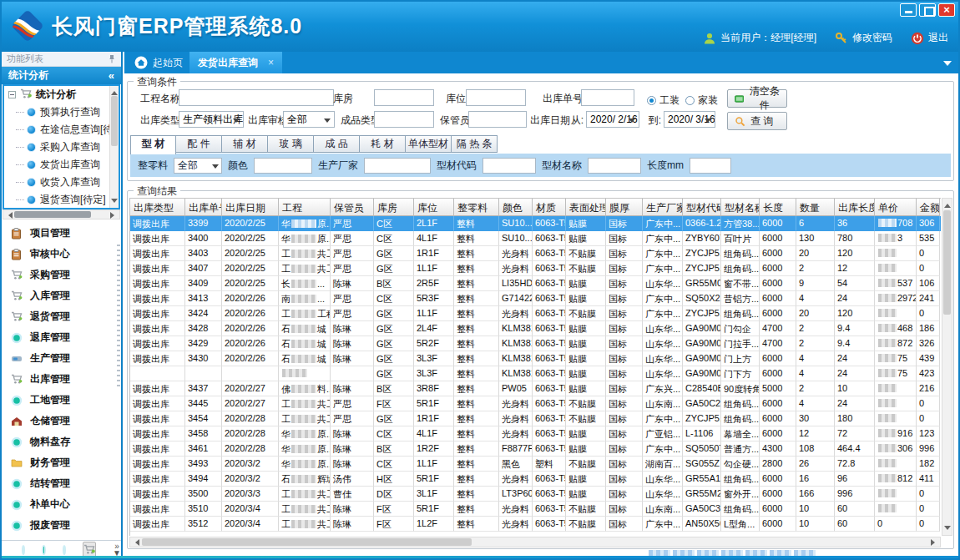  Describe the element at coordinates (536, 359) in the screenshot. I see `table-row: 调拨出库34302020/2/26石城陈琳G区3L3F整料KLM38176063…` at that location.